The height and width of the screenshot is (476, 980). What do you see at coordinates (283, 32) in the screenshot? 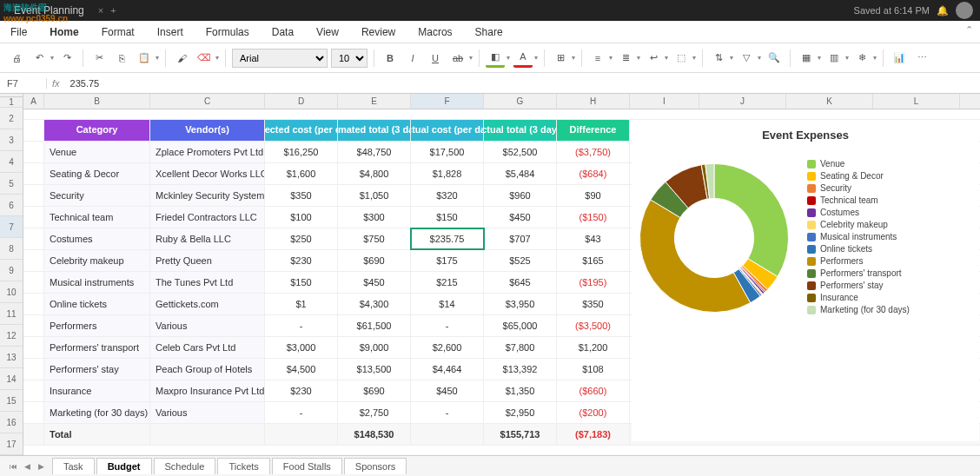
I see `menu-data: Data` at bounding box center [283, 32].